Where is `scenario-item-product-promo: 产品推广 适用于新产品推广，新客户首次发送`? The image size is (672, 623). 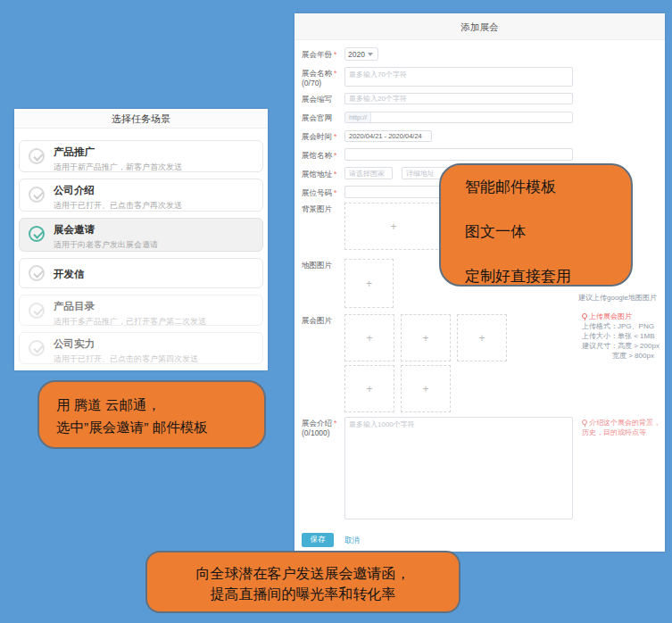 scenario-item-product-promo: 产品推广 适用于新产品推广，新客户首次发送 is located at coordinates (141, 156).